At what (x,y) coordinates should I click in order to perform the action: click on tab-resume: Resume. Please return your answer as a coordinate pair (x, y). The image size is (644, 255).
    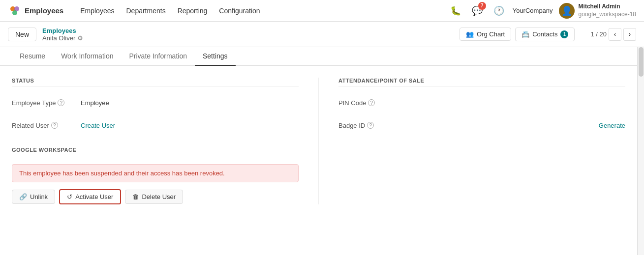
    Looking at the image, I should click on (32, 57).